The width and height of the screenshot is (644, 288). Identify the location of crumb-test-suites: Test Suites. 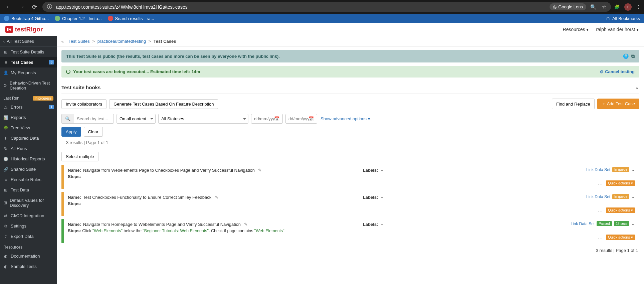
(79, 41).